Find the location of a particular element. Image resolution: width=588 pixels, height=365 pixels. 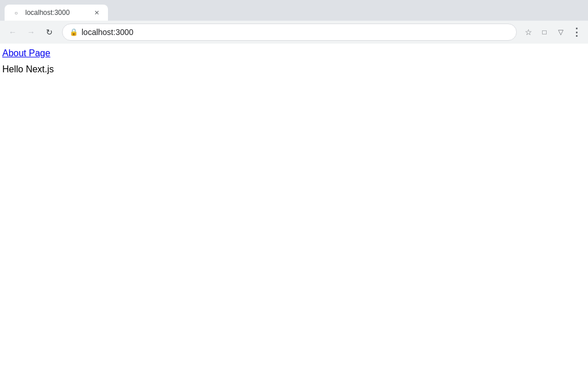

forward-button: → is located at coordinates (31, 32).